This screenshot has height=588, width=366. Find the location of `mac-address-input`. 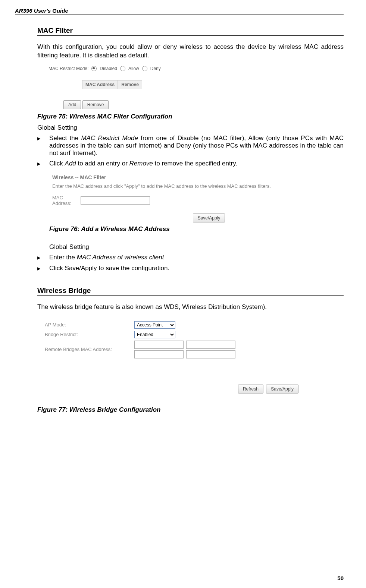

mac-address-input is located at coordinates (115, 200).